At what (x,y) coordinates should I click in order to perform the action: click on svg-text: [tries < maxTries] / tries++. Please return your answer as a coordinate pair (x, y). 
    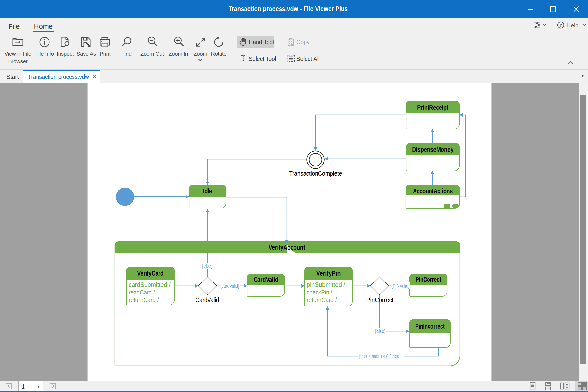
    Looking at the image, I should click on (382, 356).